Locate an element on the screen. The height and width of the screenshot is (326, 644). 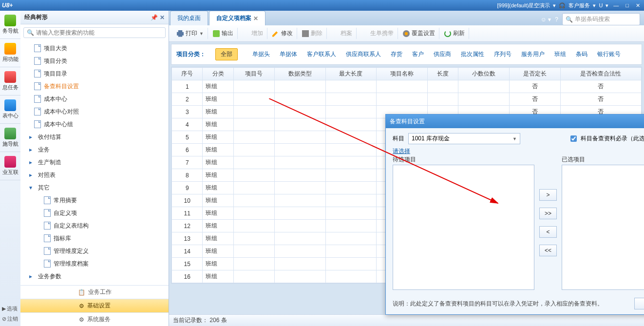
filter-item: 客户联系人 is located at coordinates (322, 54).